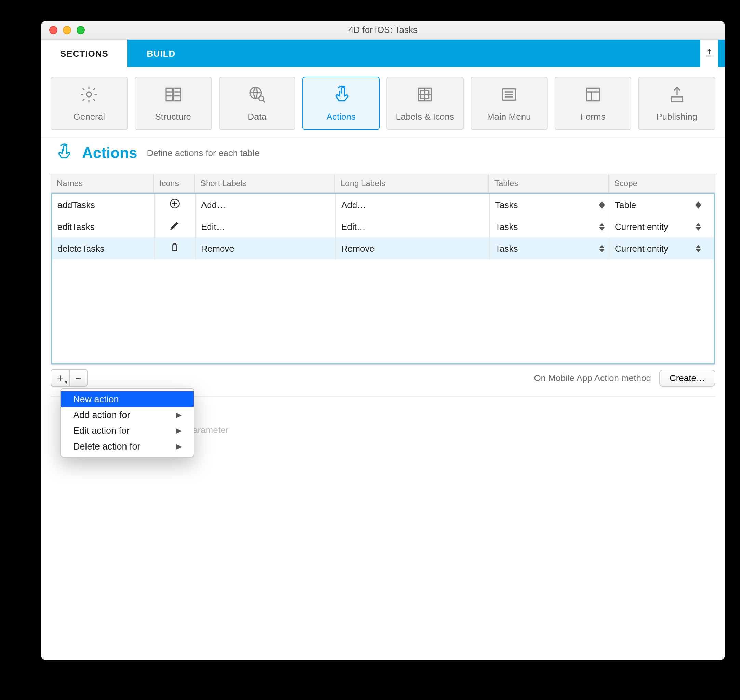 The width and height of the screenshot is (740, 700). Describe the element at coordinates (90, 116) in the screenshot. I see `section-tile-label: General` at that location.